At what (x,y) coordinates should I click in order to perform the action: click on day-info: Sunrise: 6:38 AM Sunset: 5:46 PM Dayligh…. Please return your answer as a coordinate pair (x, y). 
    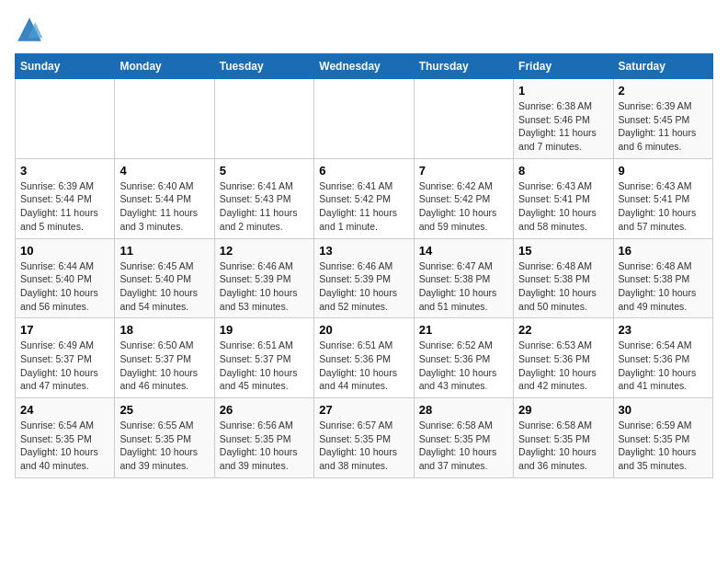
    Looking at the image, I should click on (563, 127).